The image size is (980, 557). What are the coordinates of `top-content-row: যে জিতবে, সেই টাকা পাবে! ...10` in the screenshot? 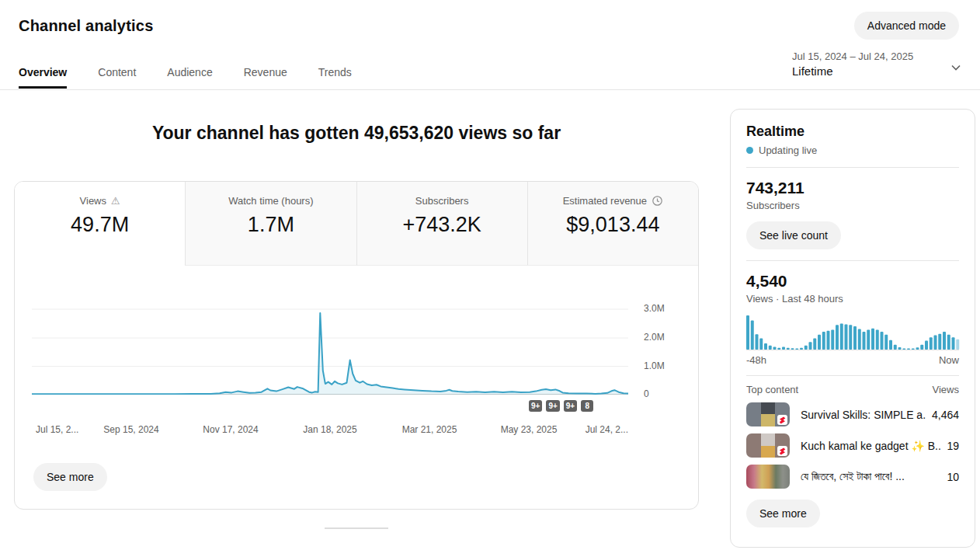 It's located at (853, 477).